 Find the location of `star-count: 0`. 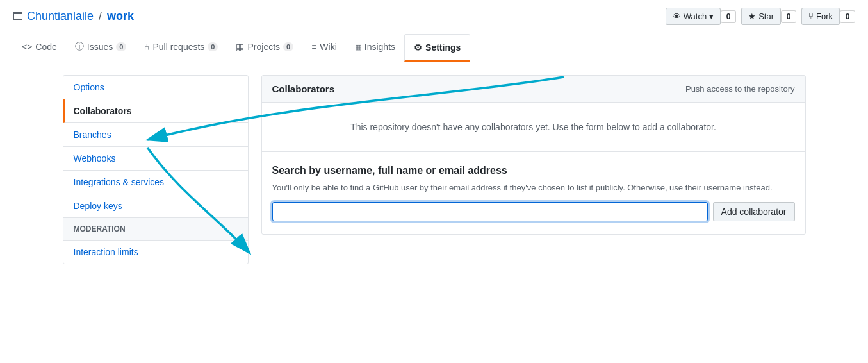

star-count: 0 is located at coordinates (789, 17).